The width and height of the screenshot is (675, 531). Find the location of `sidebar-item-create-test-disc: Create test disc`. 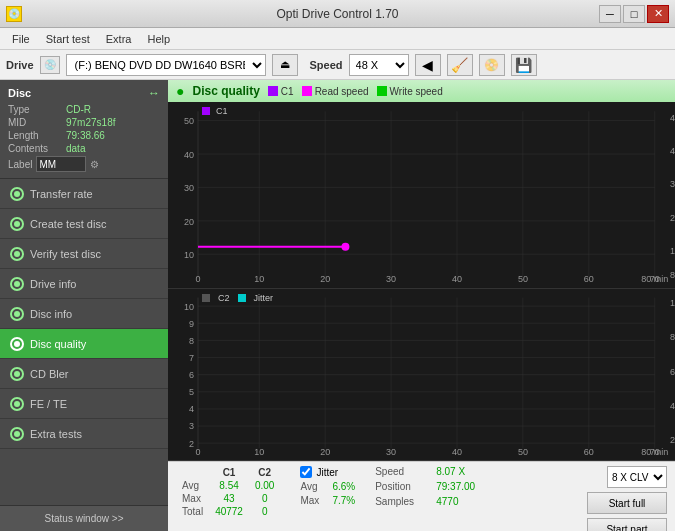

sidebar-item-create-test-disc: Create test disc is located at coordinates (84, 224).